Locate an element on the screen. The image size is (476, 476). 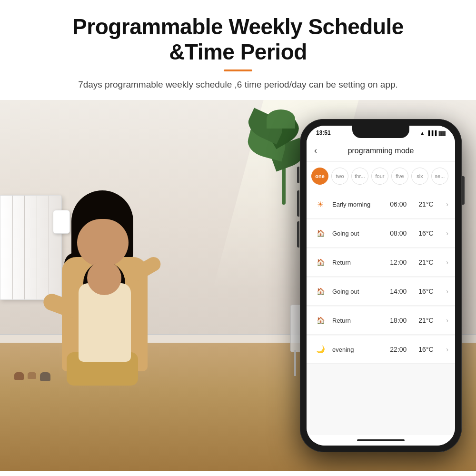
schedule-temp-4: 21°C is located at coordinates (430, 320).